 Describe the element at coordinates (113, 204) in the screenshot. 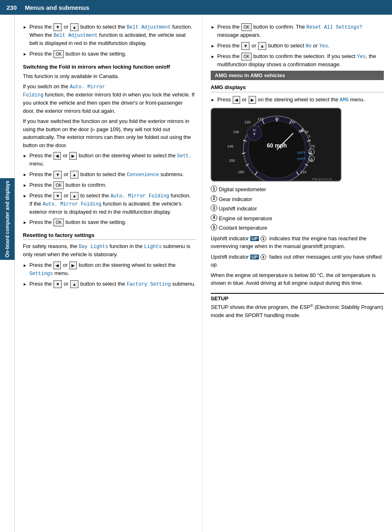

I see `bullet-text: Press the ▼ or ▲ to select the Auto. Mir…` at that location.